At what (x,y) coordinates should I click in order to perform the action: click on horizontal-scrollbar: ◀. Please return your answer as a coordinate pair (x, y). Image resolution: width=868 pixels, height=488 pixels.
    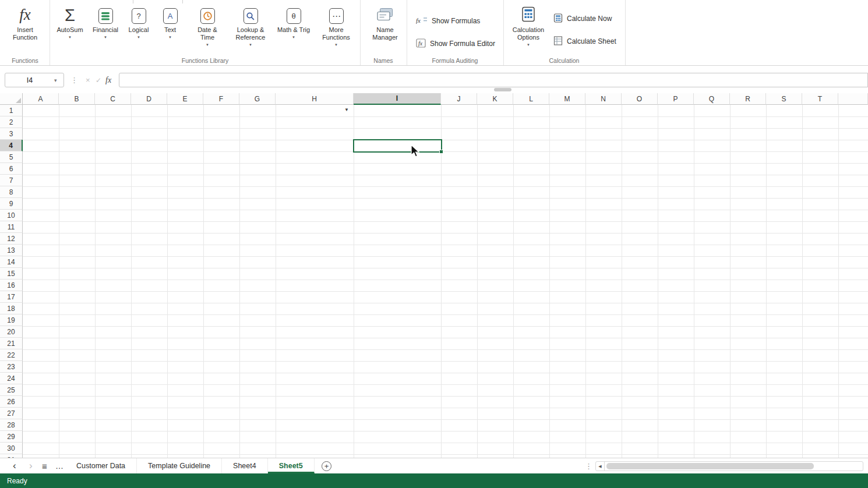
    Looking at the image, I should click on (729, 466).